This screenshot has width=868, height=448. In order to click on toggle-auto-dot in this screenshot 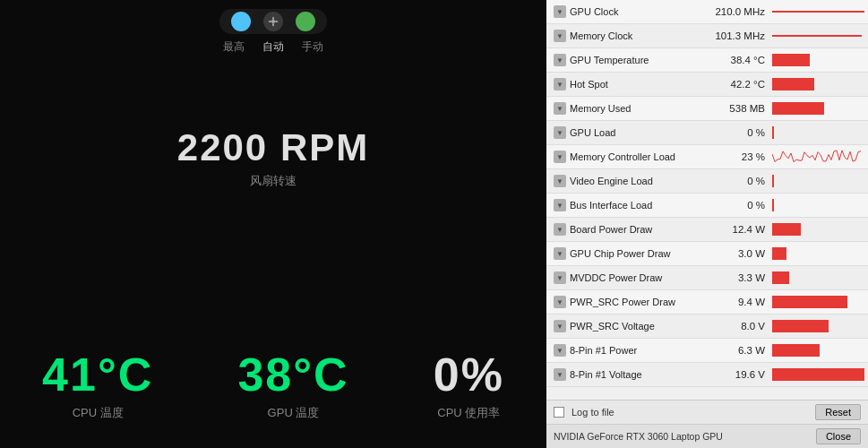, I will do `click(273, 22)`.